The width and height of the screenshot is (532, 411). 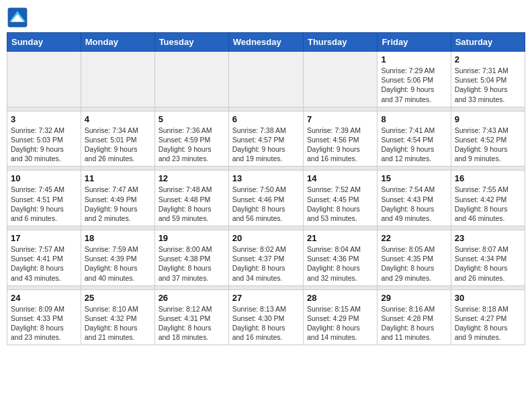 What do you see at coordinates (192, 263) in the screenshot?
I see `day-info: Sunrise: 8:00 AM Sunset: 4:38 PM Dayligh…` at bounding box center [192, 263].